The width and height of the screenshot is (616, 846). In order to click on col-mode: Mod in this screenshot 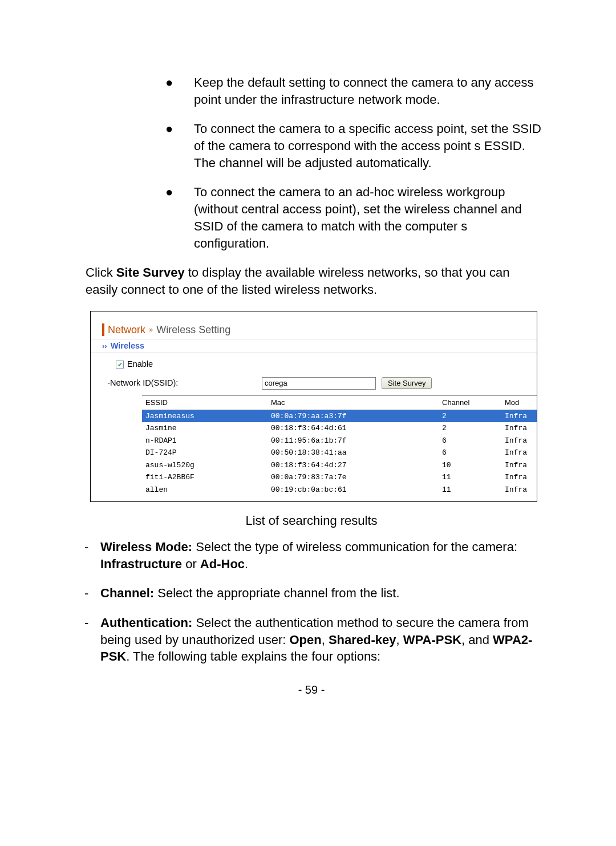, I will do `click(519, 403)`.